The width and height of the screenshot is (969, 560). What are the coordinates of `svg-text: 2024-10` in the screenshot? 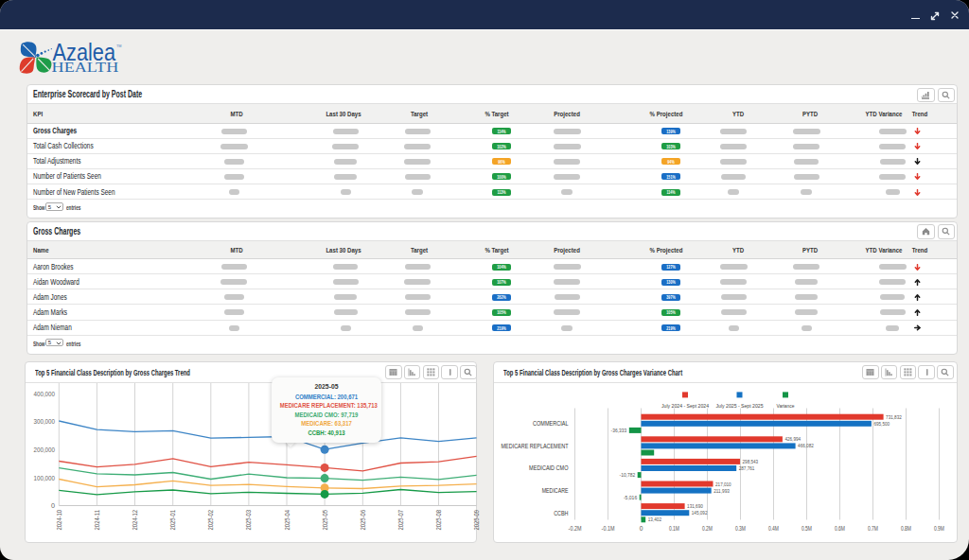 It's located at (59, 520).